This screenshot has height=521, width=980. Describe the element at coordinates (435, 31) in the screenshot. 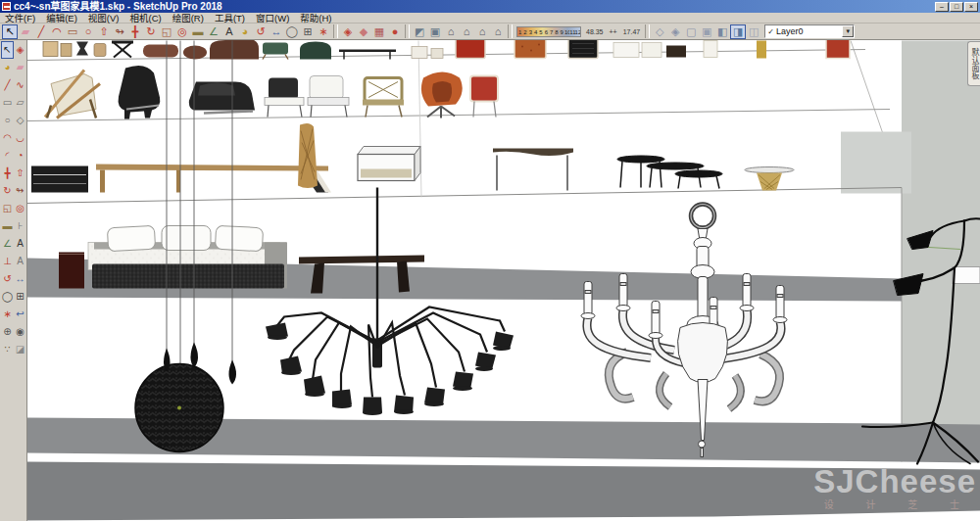

I see `top-view-button: ▣` at that location.